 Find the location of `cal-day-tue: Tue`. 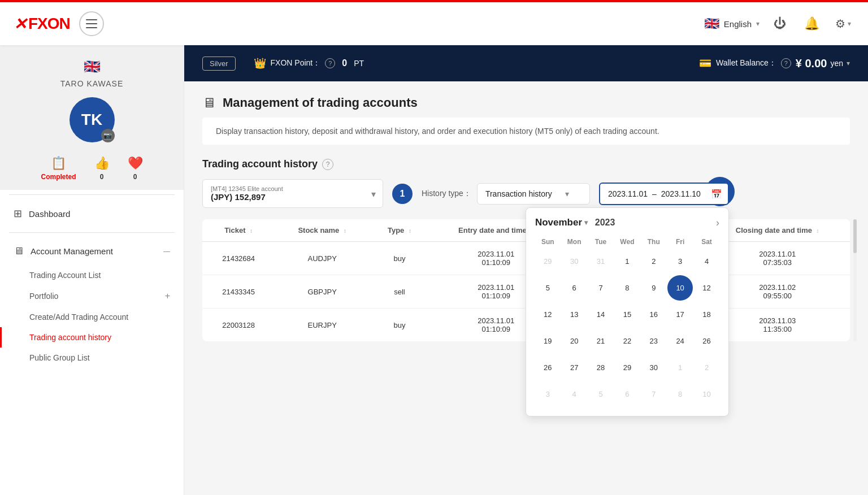

cal-day-tue: Tue is located at coordinates (601, 242).